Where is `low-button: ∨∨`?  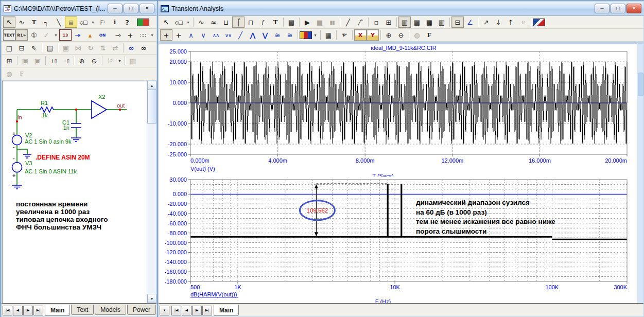 low-button: ∨∨ is located at coordinates (228, 35).